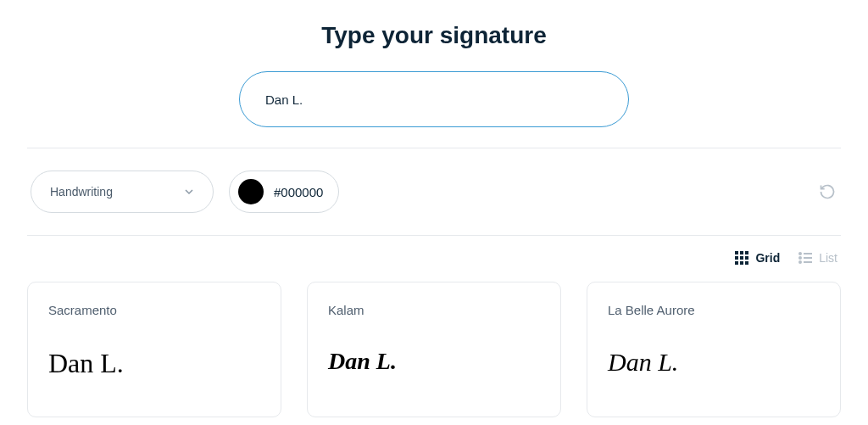 Image resolution: width=868 pixels, height=425 pixels. I want to click on page-title: Type your signature, so click(434, 36).